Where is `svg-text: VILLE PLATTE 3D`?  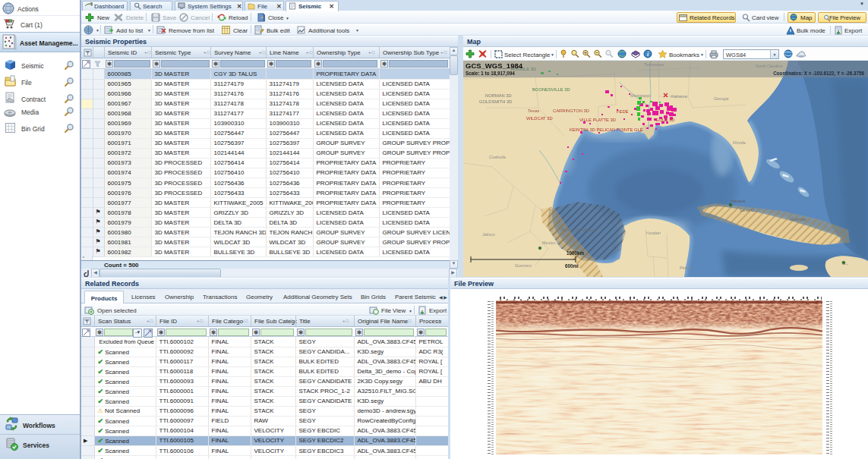 svg-text: VILLE PLATTE 3D is located at coordinates (598, 120).